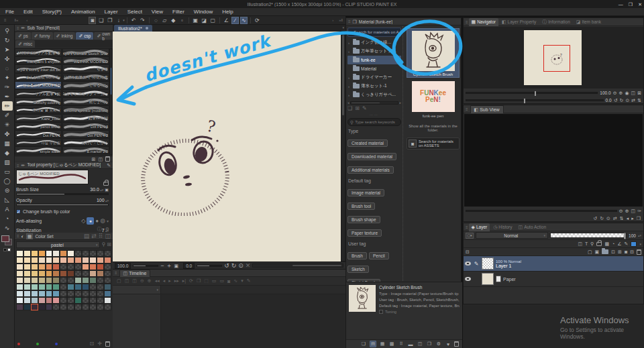  I want to click on brush-size-value: 30.0, so click(95, 189).